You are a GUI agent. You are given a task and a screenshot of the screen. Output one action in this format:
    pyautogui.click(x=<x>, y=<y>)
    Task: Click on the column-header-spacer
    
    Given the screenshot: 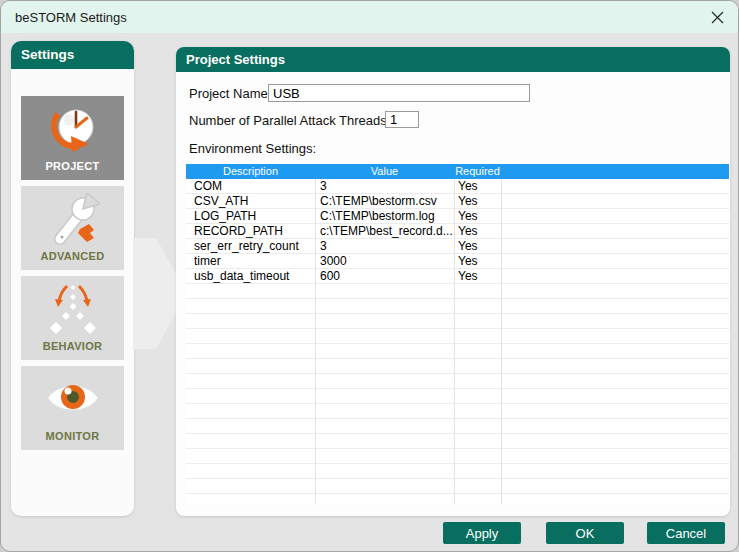 What is the action you would take?
    pyautogui.click(x=615, y=172)
    